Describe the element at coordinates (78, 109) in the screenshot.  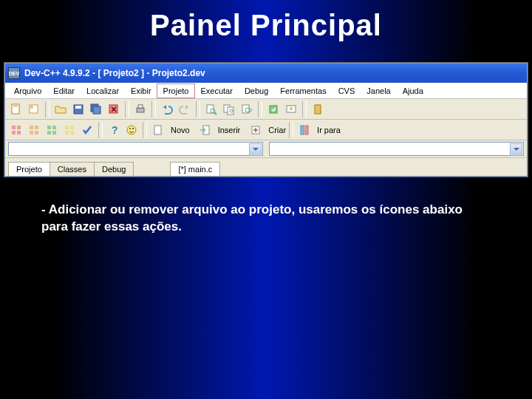
I see `save-icon` at that location.